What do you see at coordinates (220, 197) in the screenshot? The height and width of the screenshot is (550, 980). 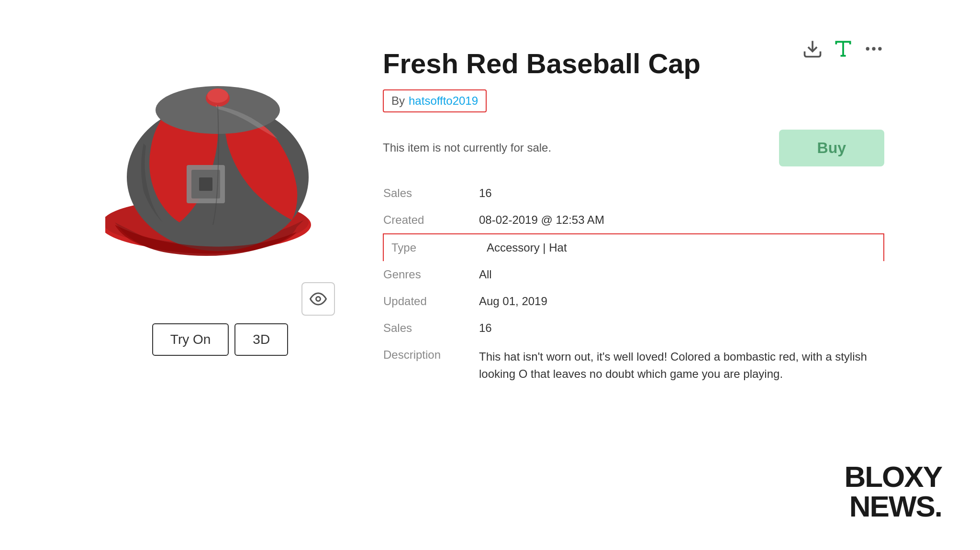 I see `item-image-section: Try On 3D` at bounding box center [220, 197].